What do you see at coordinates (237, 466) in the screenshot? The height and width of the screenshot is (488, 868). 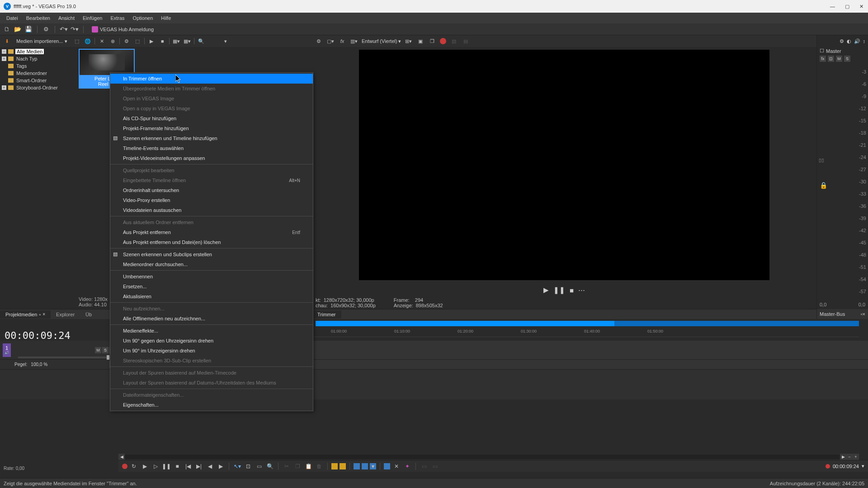 I see `normal-tool: ↖▾` at bounding box center [237, 466].